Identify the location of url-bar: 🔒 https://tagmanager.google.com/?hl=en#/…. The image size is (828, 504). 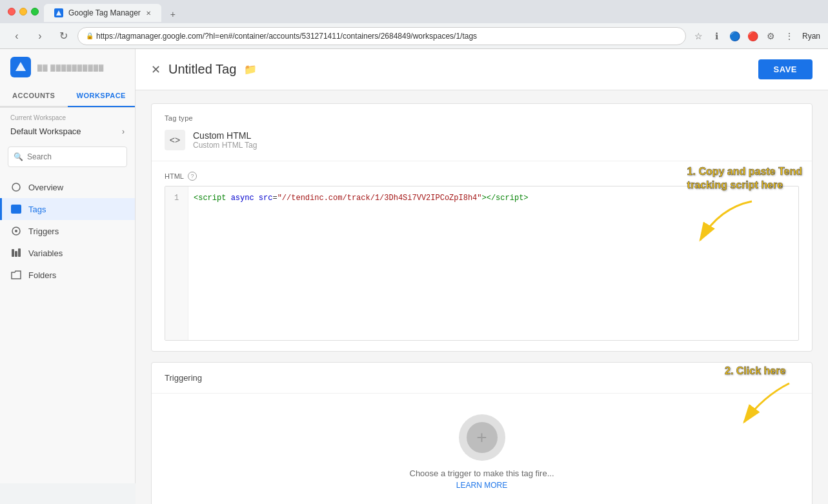
(382, 36).